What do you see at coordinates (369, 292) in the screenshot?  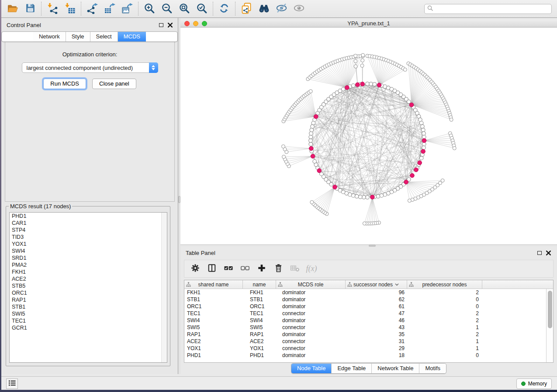 I see `table-row: FKH1FKH1dominator962` at bounding box center [369, 292].